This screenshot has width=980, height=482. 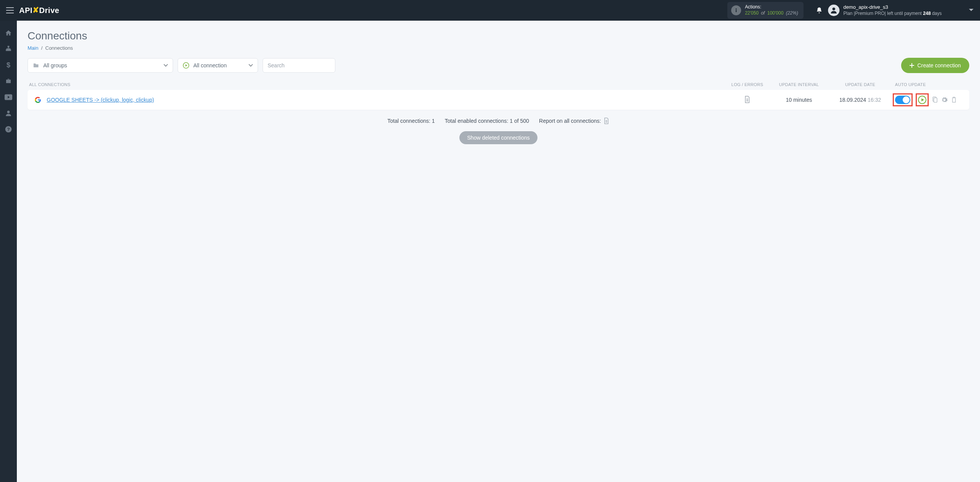 I want to click on dollar-icon: $, so click(x=8, y=65).